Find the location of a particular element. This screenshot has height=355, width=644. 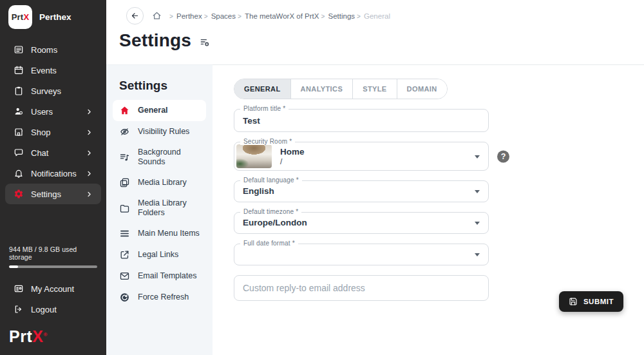

security-room-label: Security Room * is located at coordinates (268, 142).